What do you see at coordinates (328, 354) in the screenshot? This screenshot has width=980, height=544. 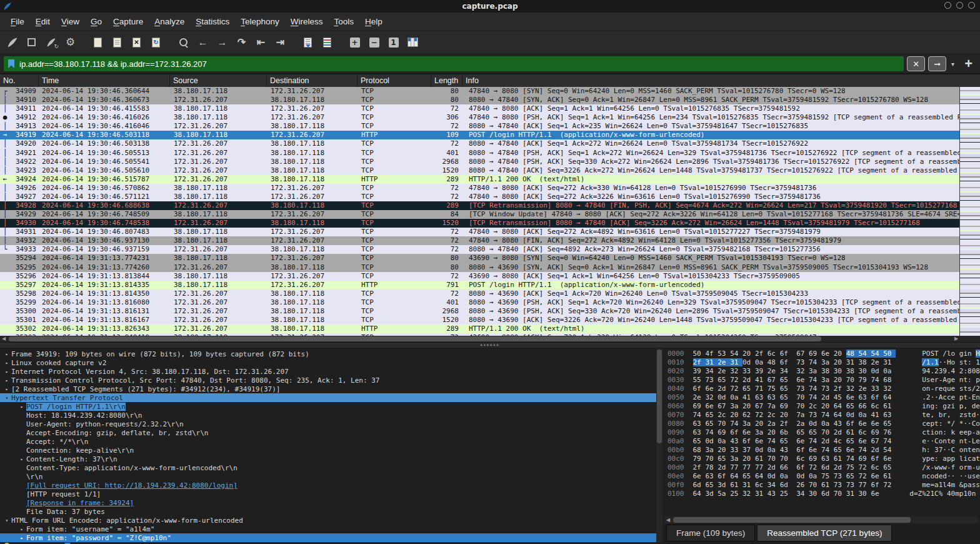 I see `detail-row: ▸Frame 34919: 109 bytes on wire (872 bit…` at bounding box center [328, 354].